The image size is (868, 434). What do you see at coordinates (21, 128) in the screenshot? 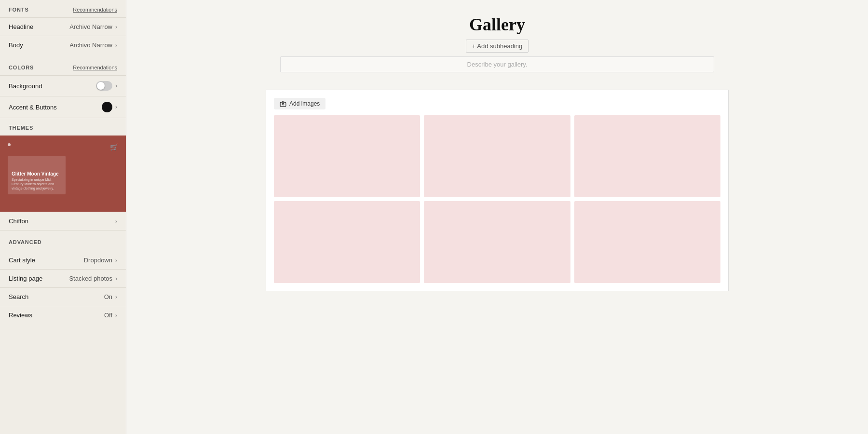
I see `themes-label: THEMES` at bounding box center [21, 128].